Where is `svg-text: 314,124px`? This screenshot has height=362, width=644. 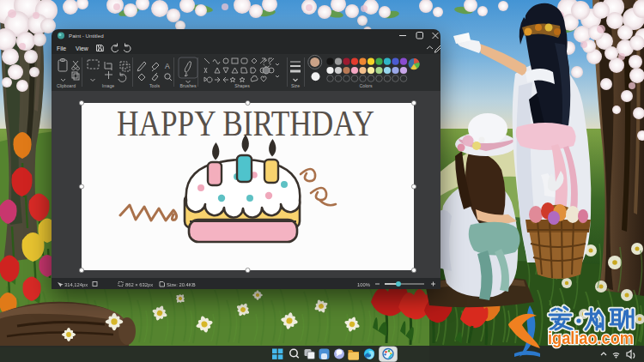
svg-text: 314,124px is located at coordinates (76, 285).